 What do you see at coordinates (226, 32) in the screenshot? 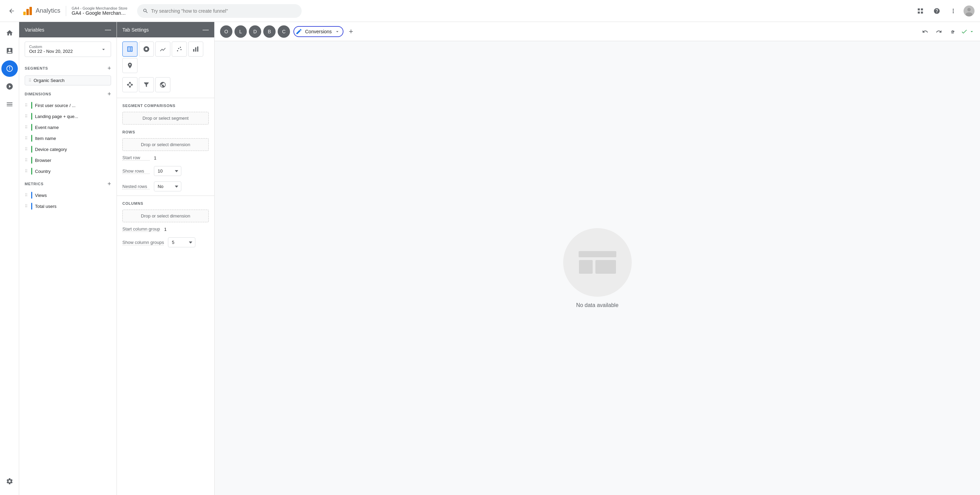
I see `tab-o: O` at bounding box center [226, 32].